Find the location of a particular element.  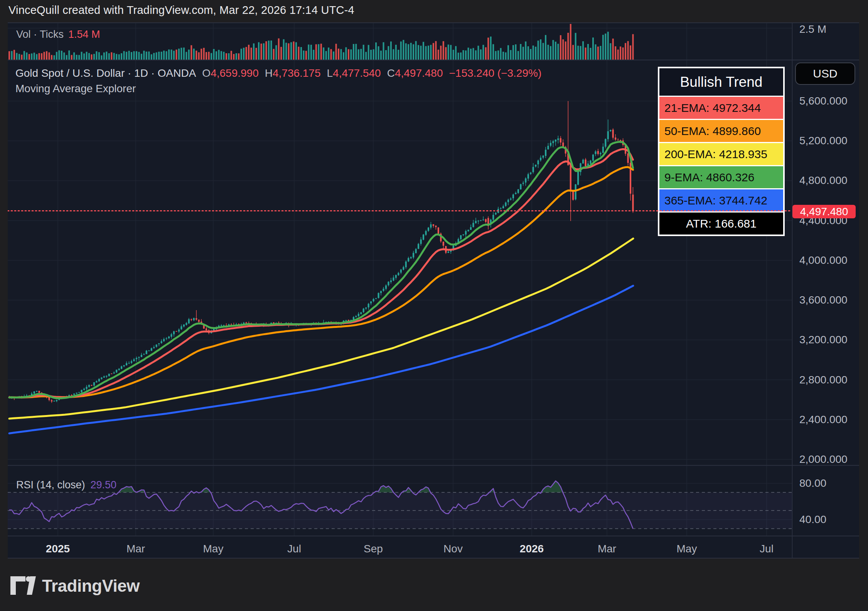

ohlc-value: 4,736.175 is located at coordinates (297, 73).